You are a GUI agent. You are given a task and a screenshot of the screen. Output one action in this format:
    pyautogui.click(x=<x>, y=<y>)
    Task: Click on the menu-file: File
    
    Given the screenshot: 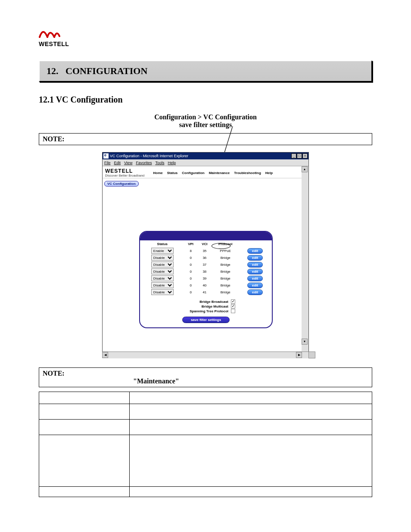 What is the action you would take?
    pyautogui.click(x=108, y=163)
    